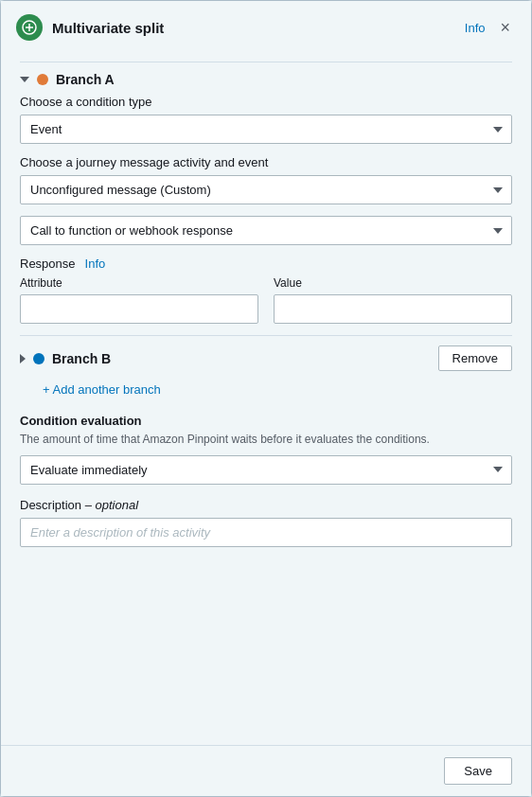 Image resolution: width=532 pixels, height=797 pixels. I want to click on description-group: Description – optional, so click(266, 522).